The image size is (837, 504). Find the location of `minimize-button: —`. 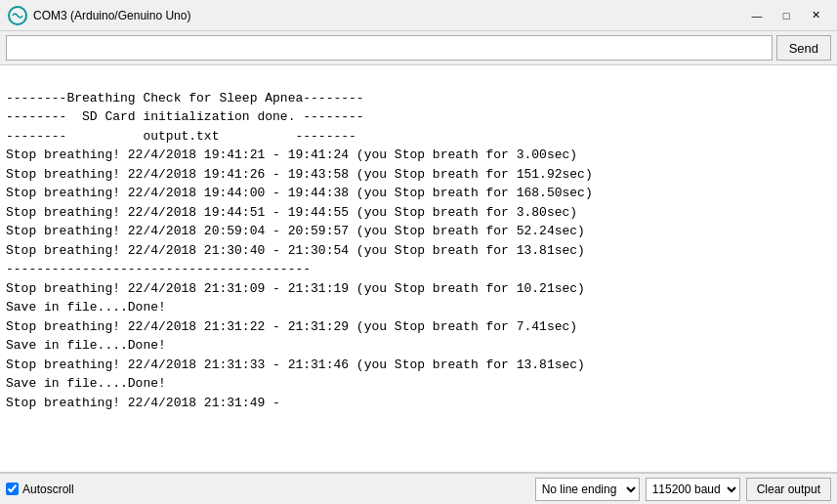

minimize-button: — is located at coordinates (757, 16).